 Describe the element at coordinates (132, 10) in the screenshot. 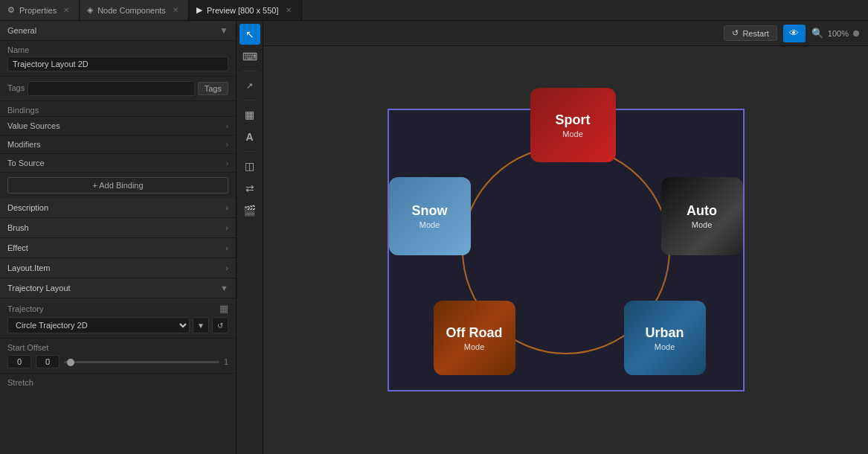

I see `tab-node-components-label: Node Components` at that location.